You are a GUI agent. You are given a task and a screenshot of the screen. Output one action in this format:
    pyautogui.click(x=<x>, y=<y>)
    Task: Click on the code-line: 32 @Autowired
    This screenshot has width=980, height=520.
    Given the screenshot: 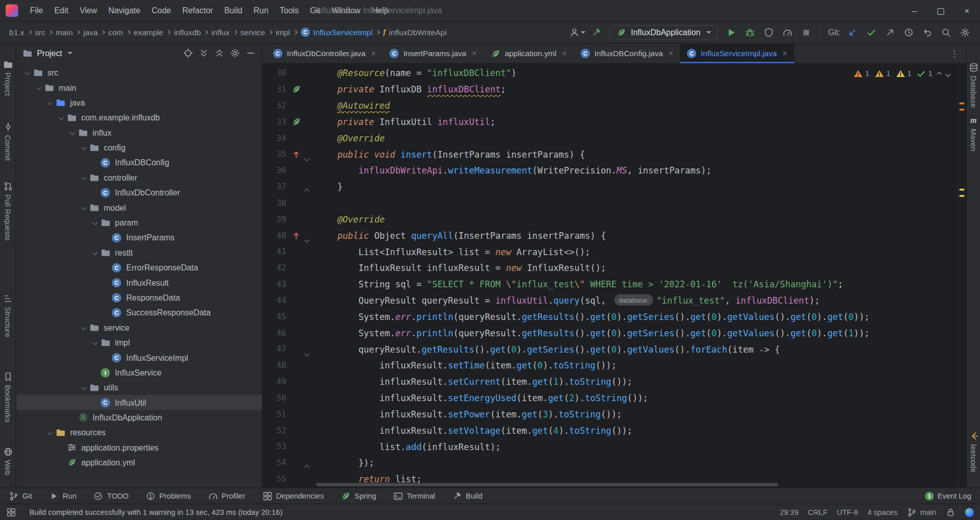 What is the action you would take?
    pyautogui.click(x=610, y=106)
    